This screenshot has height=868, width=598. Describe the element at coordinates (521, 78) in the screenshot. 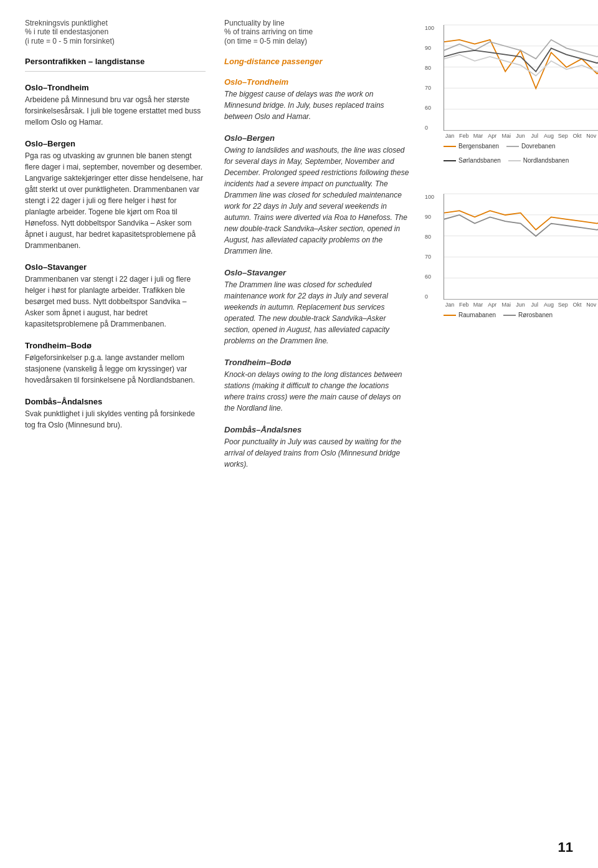

I see `chart1-area` at that location.